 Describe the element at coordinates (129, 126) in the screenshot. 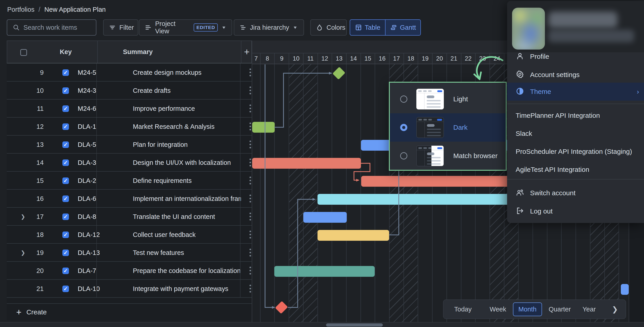

I see `table-row: 12✓DLA-1Market Research & Analysis` at that location.